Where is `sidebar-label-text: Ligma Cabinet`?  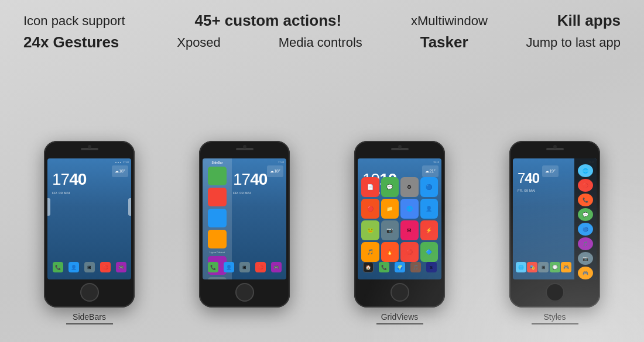 sidebar-label-text: Ligma Cabinet is located at coordinates (217, 253).